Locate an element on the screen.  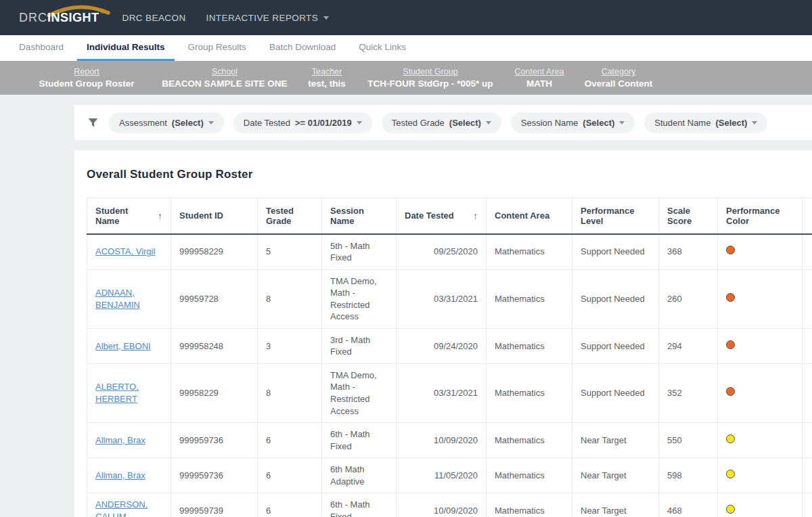
column-header-scale-score: Scale Score is located at coordinates (689, 217).